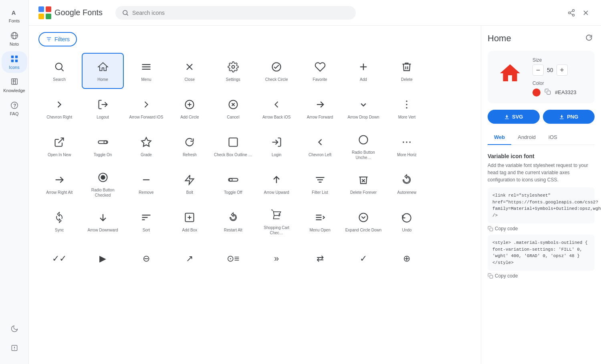 This screenshot has height=364, width=601. What do you see at coordinates (589, 38) in the screenshot?
I see `refresh-button` at bounding box center [589, 38].